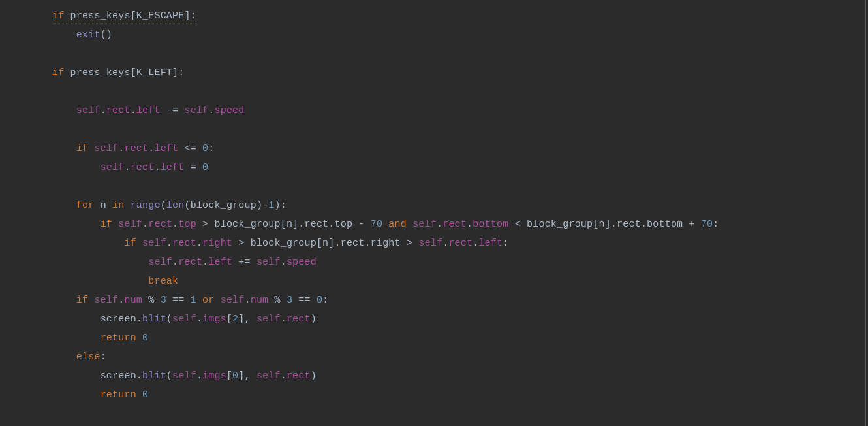 Image resolution: width=868 pixels, height=426 pixels. What do you see at coordinates (229, 111) in the screenshot?
I see `attr: speed` at bounding box center [229, 111].